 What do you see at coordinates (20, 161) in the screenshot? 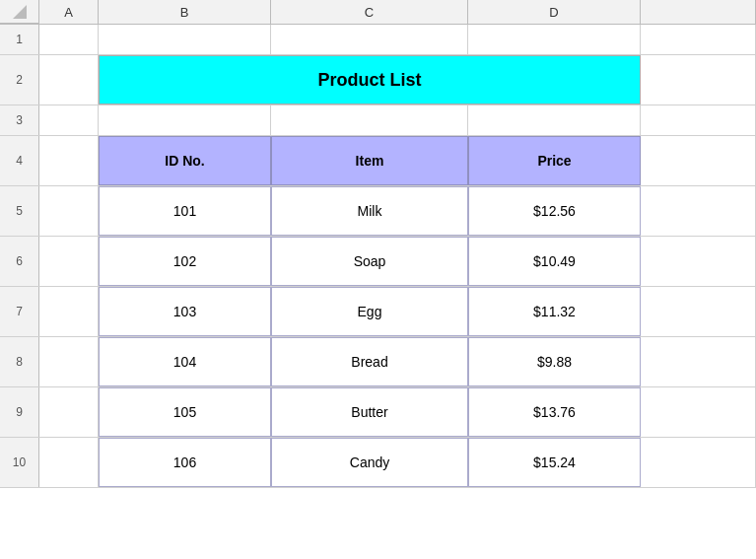
I see `row-num-4: 4` at bounding box center [20, 161].